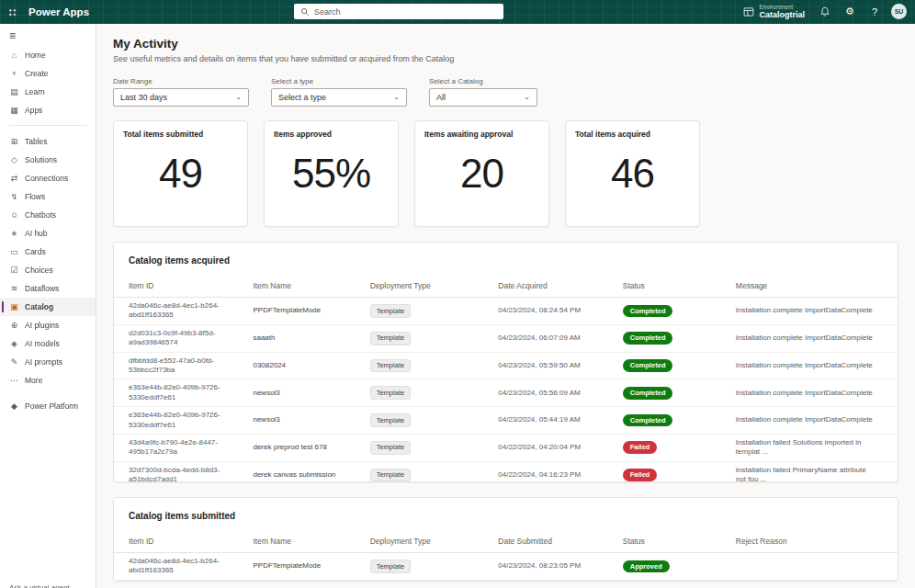 This screenshot has height=588, width=915. Describe the element at coordinates (680, 542) in the screenshot. I see `column-header: Status` at that location.